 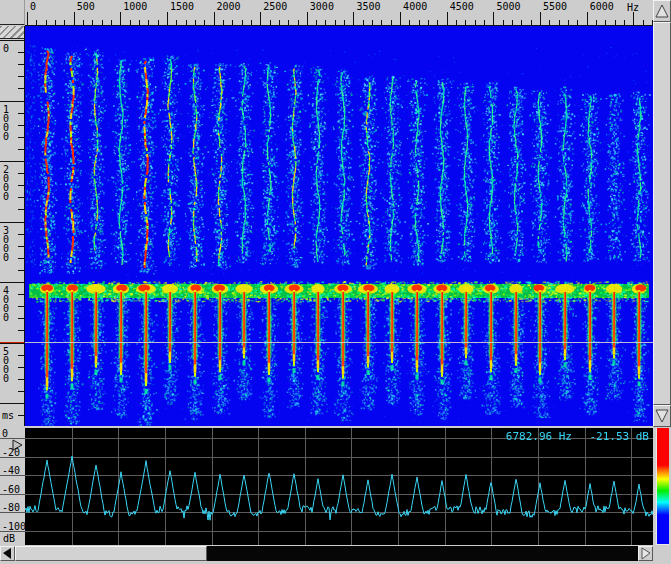 I want to click on freq-tick-label: 1500, so click(x=182, y=6).